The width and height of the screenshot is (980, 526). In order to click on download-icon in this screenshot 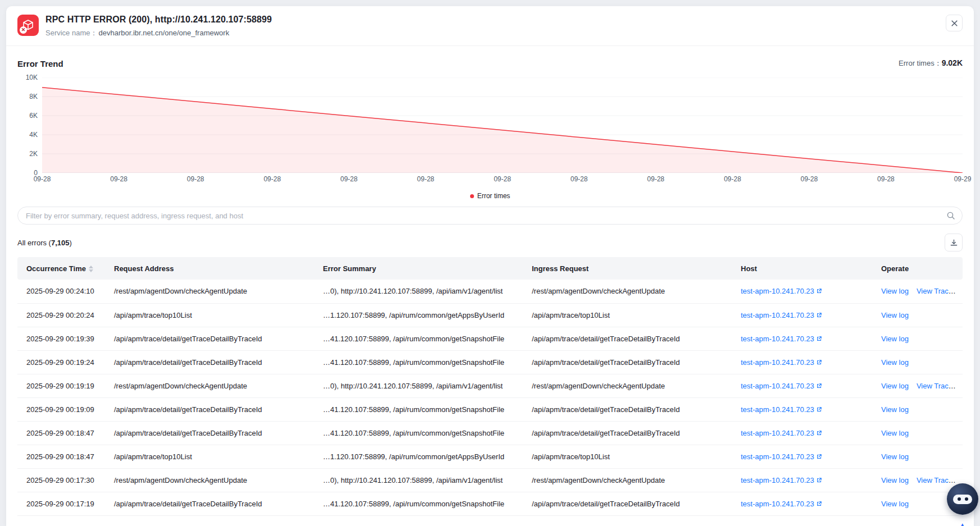, I will do `click(954, 243)`.